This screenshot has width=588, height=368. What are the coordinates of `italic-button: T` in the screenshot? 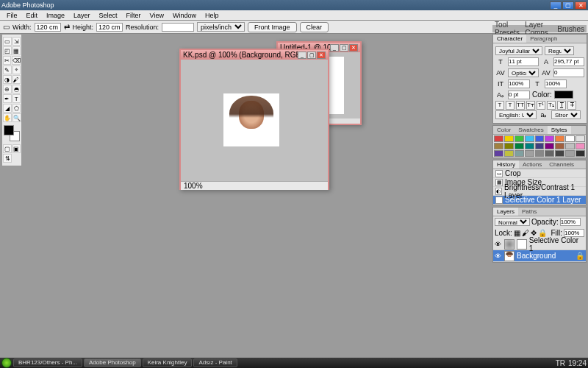 It's located at (510, 105).